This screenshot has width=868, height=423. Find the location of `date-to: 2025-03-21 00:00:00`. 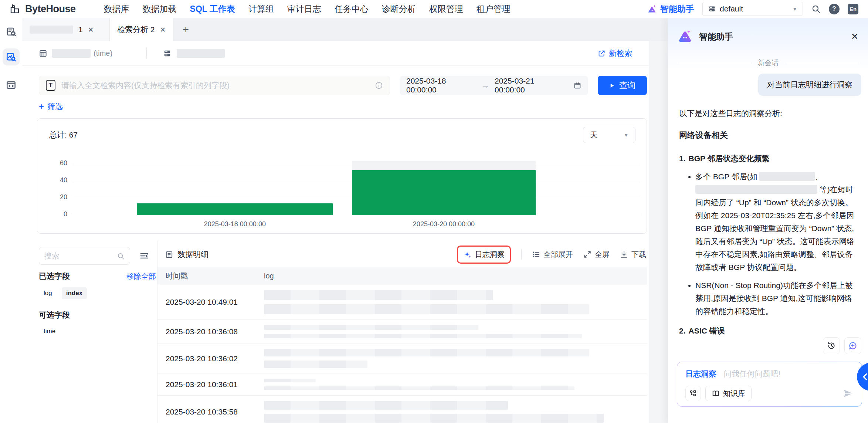

date-to: 2025-03-21 00:00:00 is located at coordinates (529, 85).